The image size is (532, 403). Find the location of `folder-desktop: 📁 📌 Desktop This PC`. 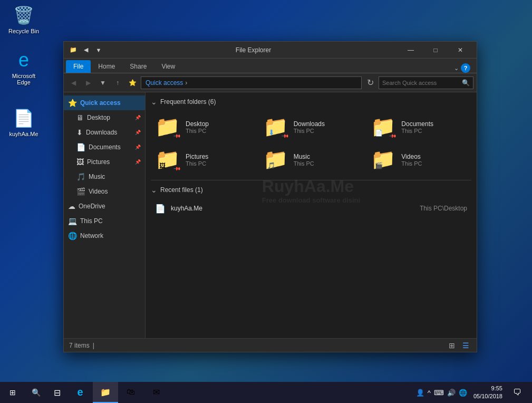

folder-desktop: 📁 📌 Desktop This PC is located at coordinates (204, 127).